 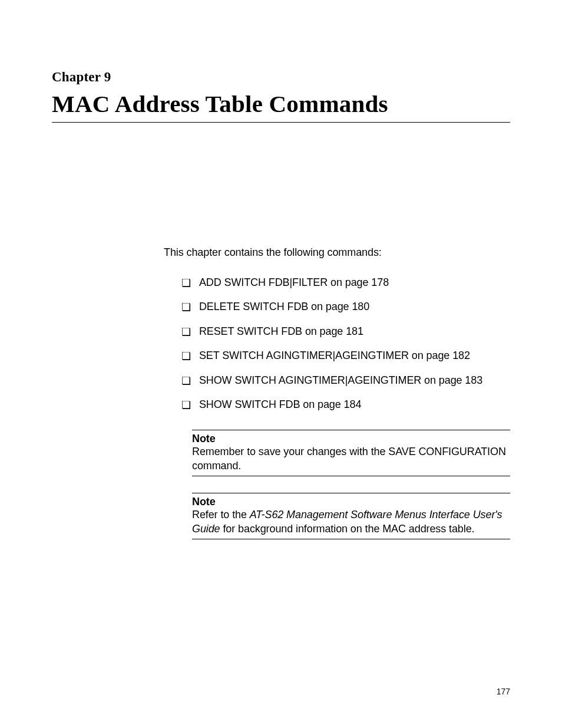 I want to click on page-number: 177, so click(x=503, y=691).